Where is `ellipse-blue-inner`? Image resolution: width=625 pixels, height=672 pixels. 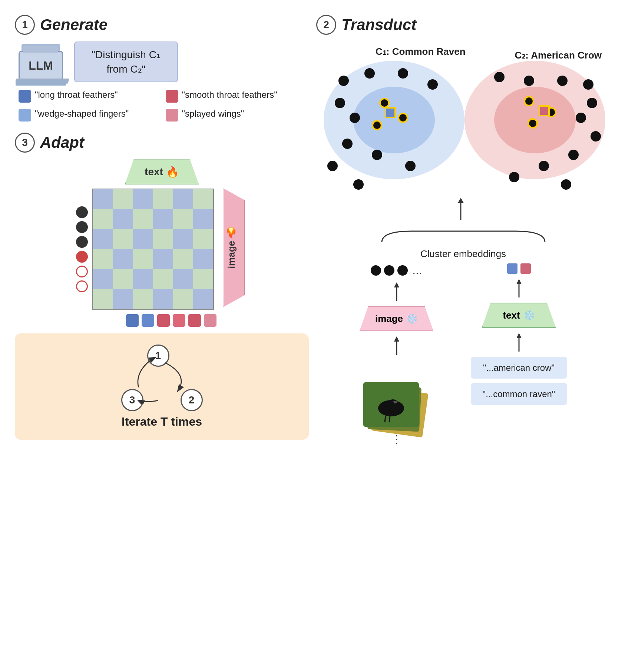
ellipse-blue-inner is located at coordinates (394, 120).